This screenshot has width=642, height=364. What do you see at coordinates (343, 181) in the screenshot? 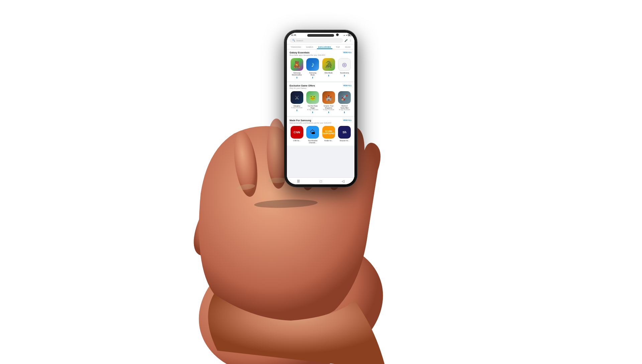
I see `nav-back-button: ◁` at bounding box center [343, 181].